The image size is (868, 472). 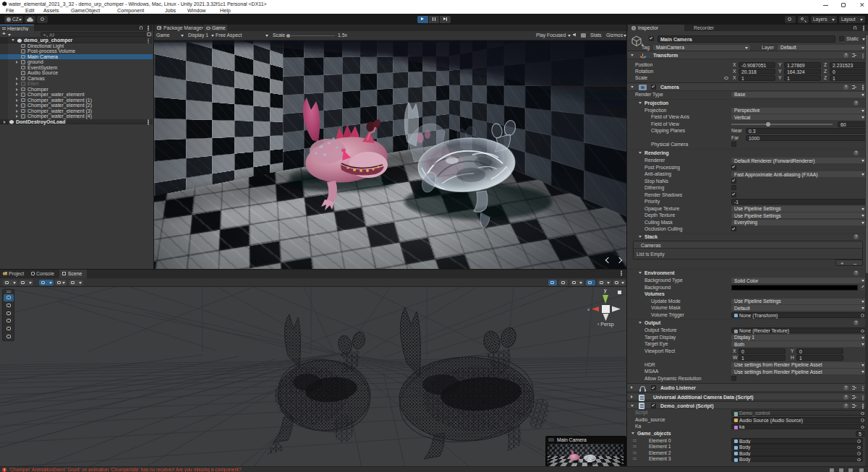 I want to click on svg-text: y, so click(x=605, y=291).